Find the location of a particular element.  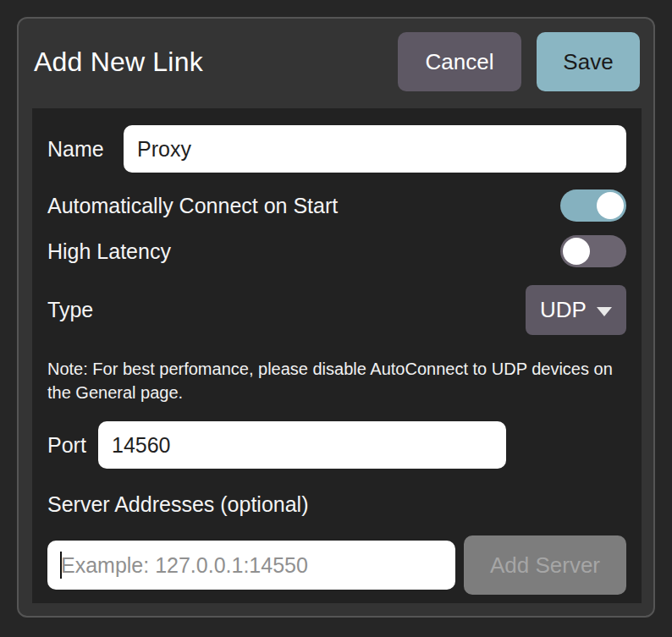

add-server-button: Add Server is located at coordinates (545, 565).